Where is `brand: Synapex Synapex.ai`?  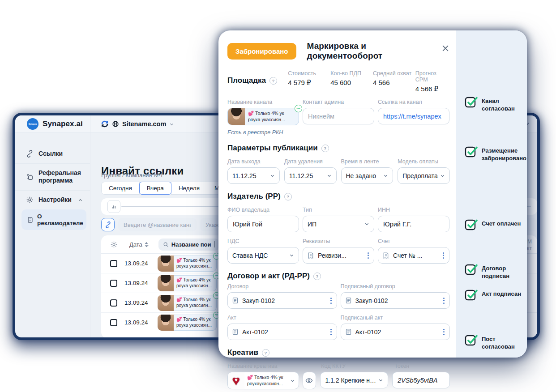
brand: Synapex Synapex.ai is located at coordinates (51, 124).